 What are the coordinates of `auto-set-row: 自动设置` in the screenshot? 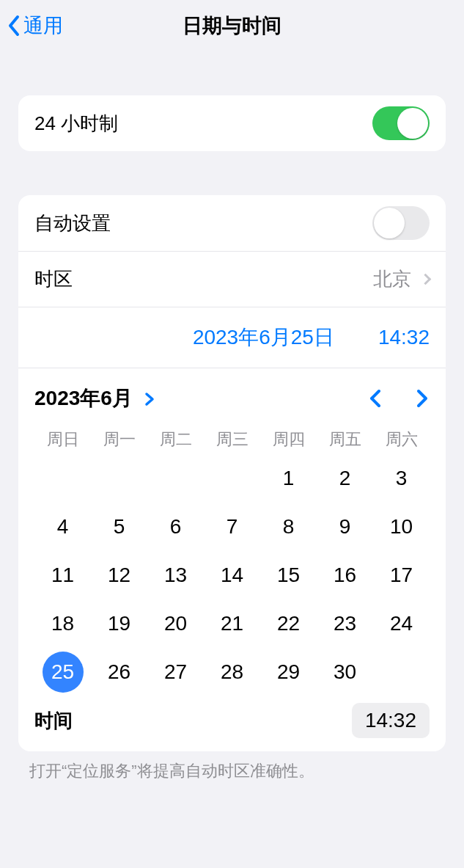 It's located at (232, 223).